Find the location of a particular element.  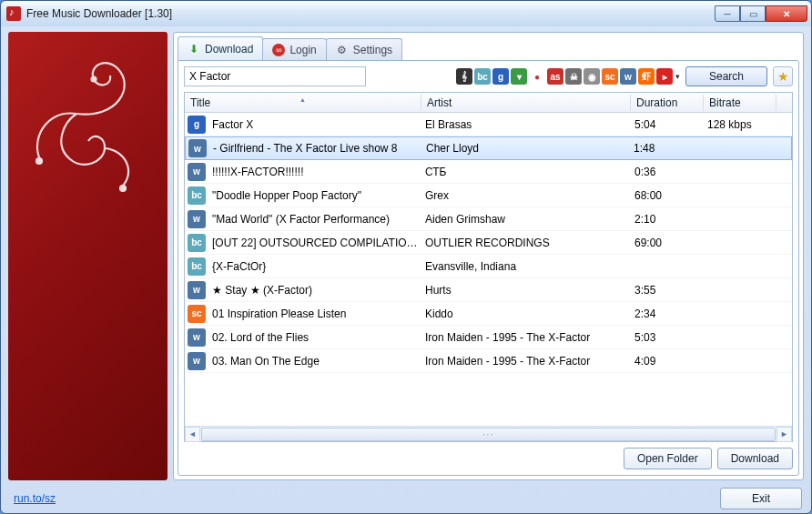

scroll-thumb: ··· is located at coordinates (488, 435).